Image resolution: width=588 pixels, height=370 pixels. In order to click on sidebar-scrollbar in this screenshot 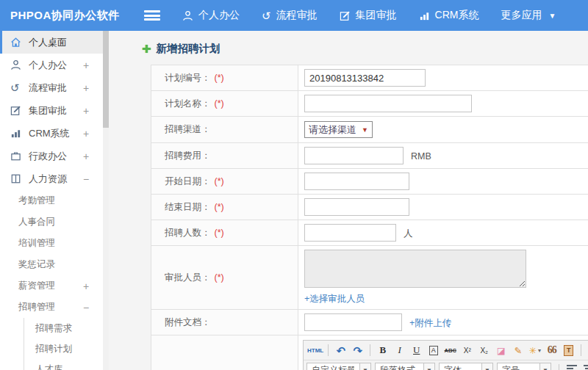, I will do `click(106, 200)`.